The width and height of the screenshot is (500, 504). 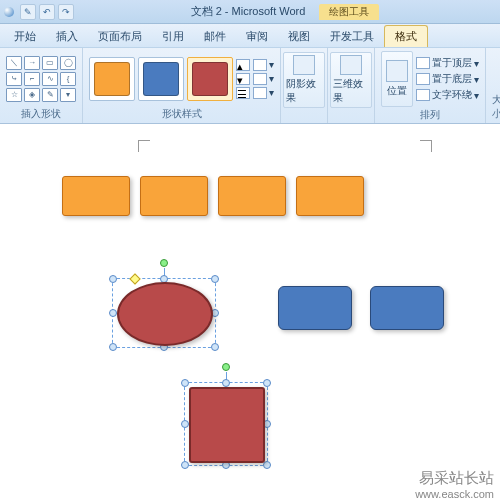 I want to click on ribbon-tabs: 开始 插入 页面布局 引用 邮件 审阅 视图 开发工具 格式, so click(x=250, y=36).